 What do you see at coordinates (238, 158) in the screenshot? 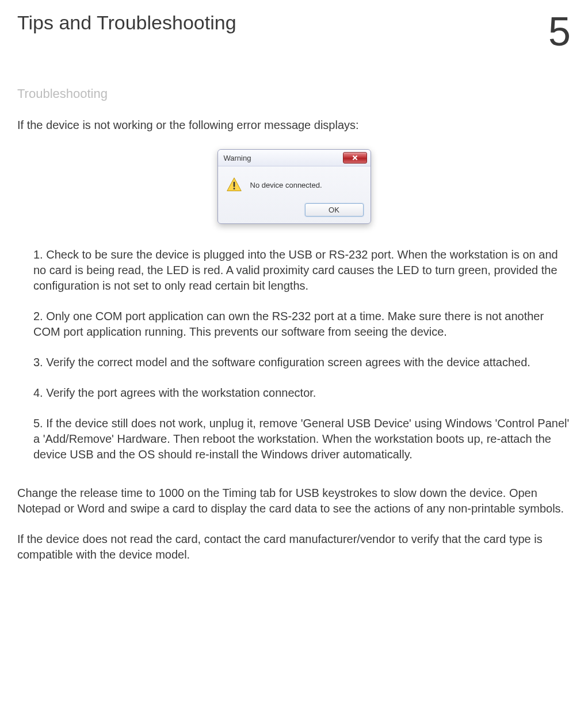
I see `dialog-title: Warning` at bounding box center [238, 158].